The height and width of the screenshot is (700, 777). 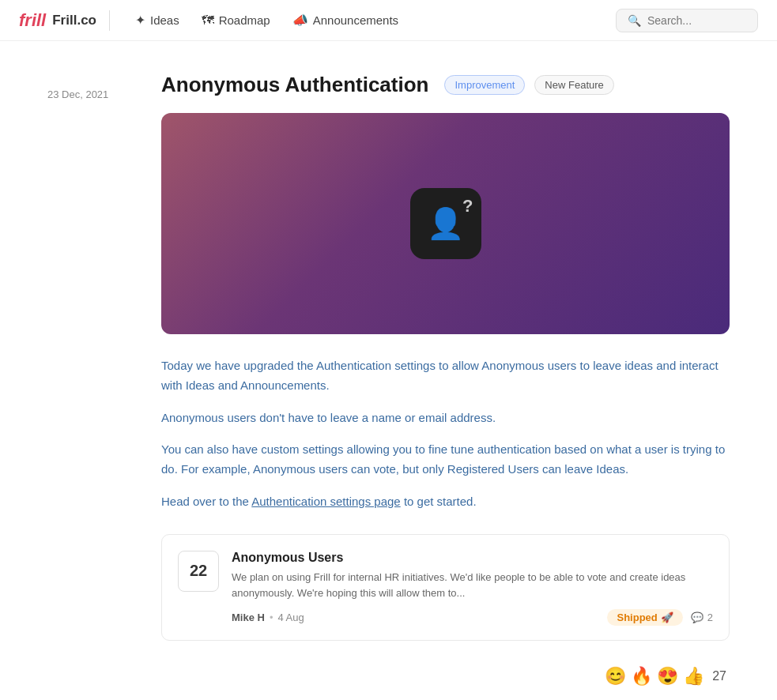 What do you see at coordinates (446, 460) in the screenshot?
I see `body-paragraph-3: You can also have custom settings allowi…` at bounding box center [446, 460].